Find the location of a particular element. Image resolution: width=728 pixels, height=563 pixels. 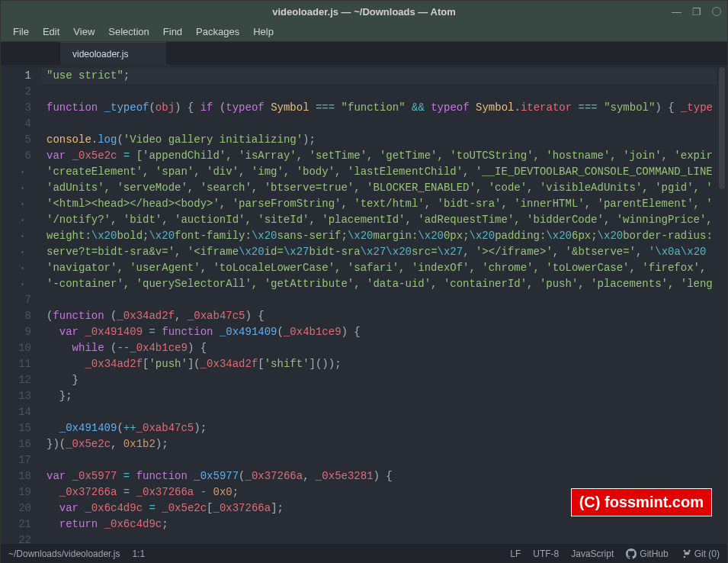

menu-edit: Edit is located at coordinates (51, 32).